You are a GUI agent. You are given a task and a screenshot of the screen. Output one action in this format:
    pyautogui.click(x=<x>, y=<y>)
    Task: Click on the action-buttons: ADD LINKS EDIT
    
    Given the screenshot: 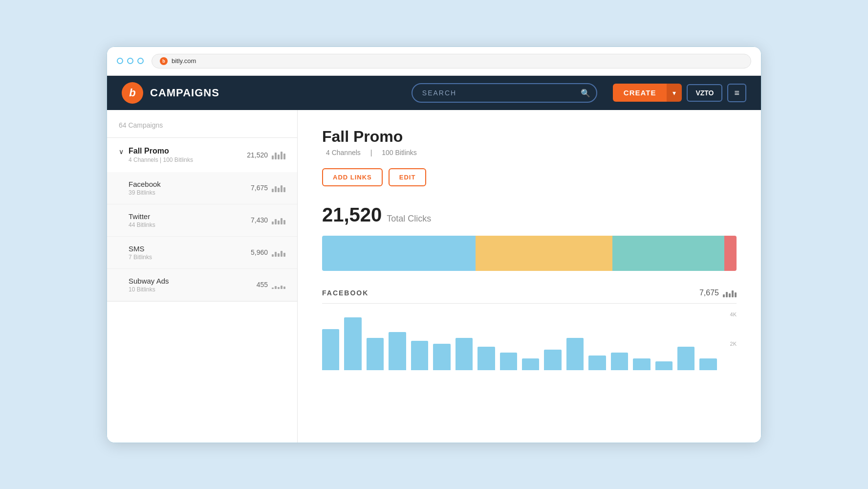 What is the action you would take?
    pyautogui.click(x=529, y=177)
    